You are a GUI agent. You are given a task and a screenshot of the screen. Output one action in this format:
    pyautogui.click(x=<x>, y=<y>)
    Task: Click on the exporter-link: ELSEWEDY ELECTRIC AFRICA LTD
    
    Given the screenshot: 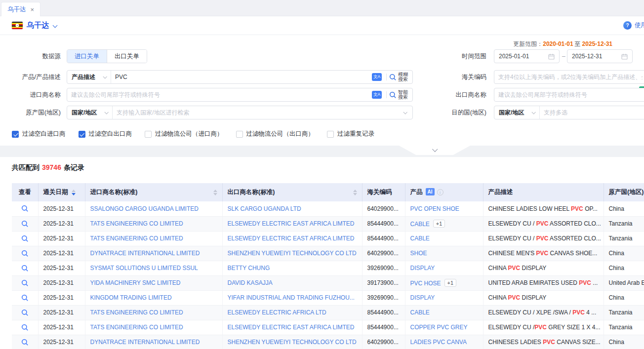 What is the action you would take?
    pyautogui.click(x=277, y=312)
    